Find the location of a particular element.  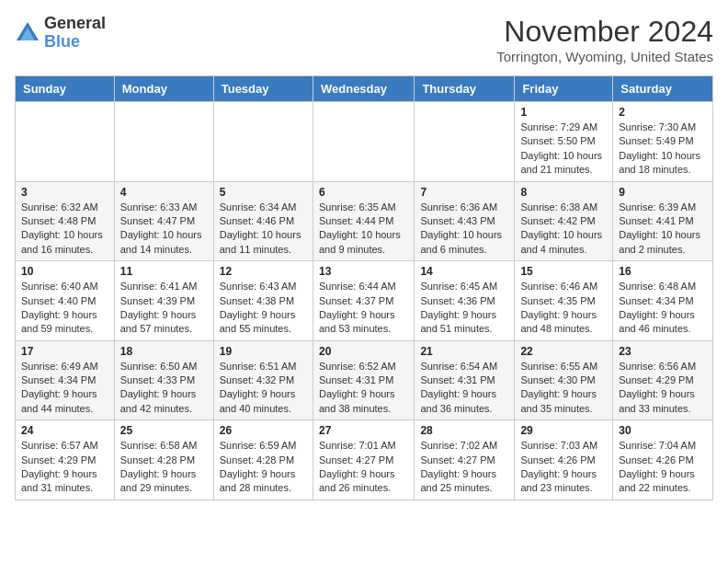

logo-blue: Blue is located at coordinates (75, 42).